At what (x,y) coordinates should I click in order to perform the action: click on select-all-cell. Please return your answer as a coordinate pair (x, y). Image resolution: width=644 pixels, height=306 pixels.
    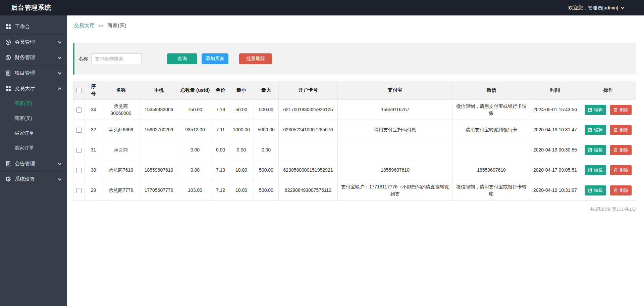
    Looking at the image, I should click on (79, 90).